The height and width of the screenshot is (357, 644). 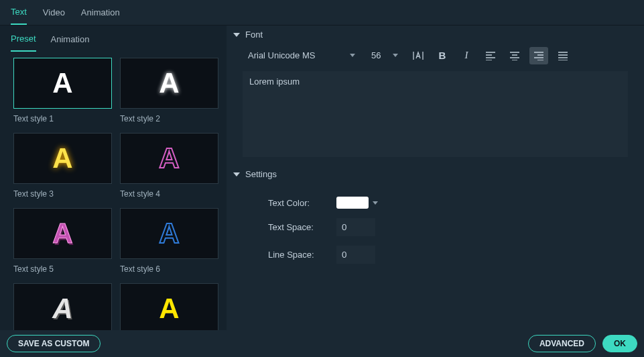 What do you see at coordinates (70, 39) in the screenshot?
I see `subtab-animation: Animation` at bounding box center [70, 39].